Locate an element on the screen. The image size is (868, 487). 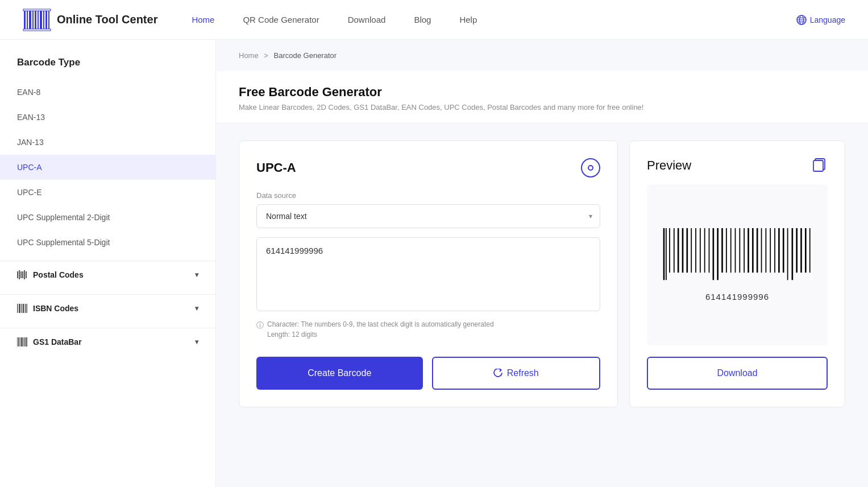
download-button: Download is located at coordinates (737, 373).